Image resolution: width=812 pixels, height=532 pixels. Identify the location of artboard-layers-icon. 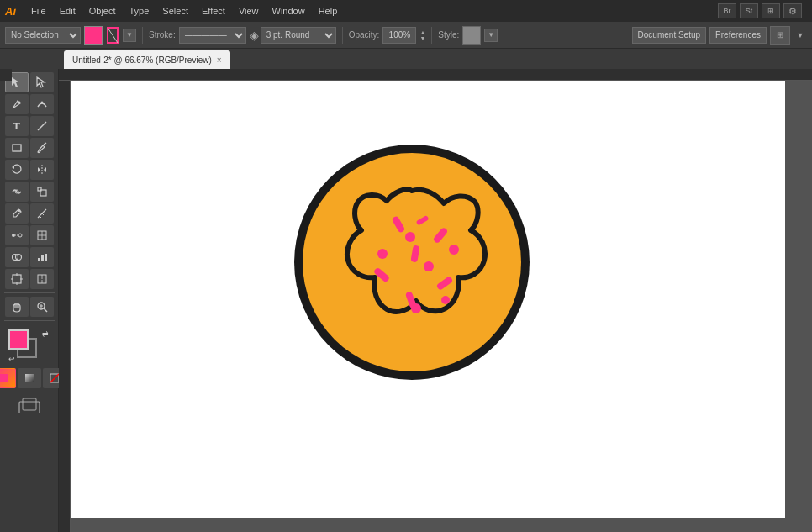
(29, 405).